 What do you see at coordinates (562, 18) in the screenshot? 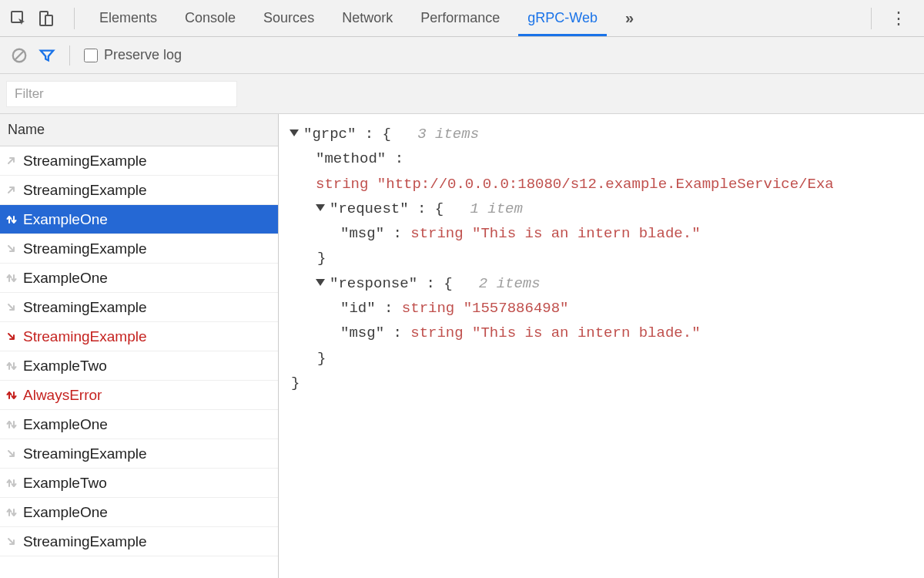
I see `tab-grpc-web: gRPC-Web` at bounding box center [562, 18].